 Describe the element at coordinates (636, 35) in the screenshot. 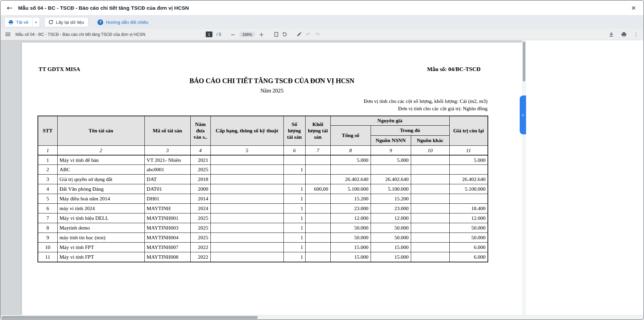

I see `more-options-icon: ⋮` at that location.